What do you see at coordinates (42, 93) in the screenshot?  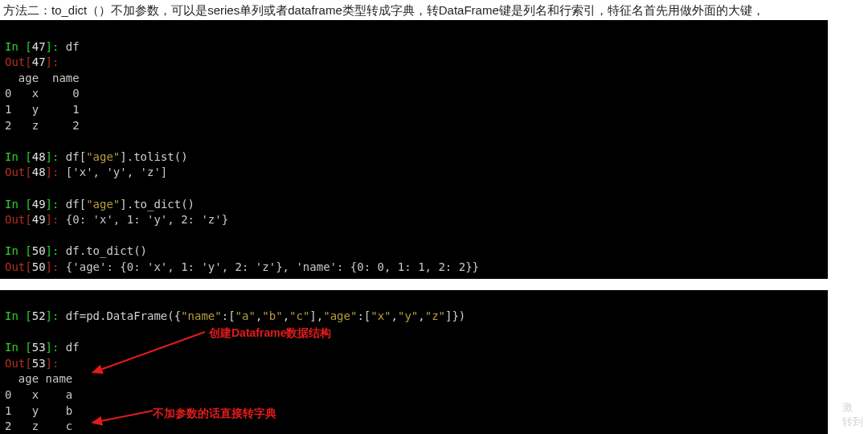 I see `df-row: 0 x 0` at bounding box center [42, 93].